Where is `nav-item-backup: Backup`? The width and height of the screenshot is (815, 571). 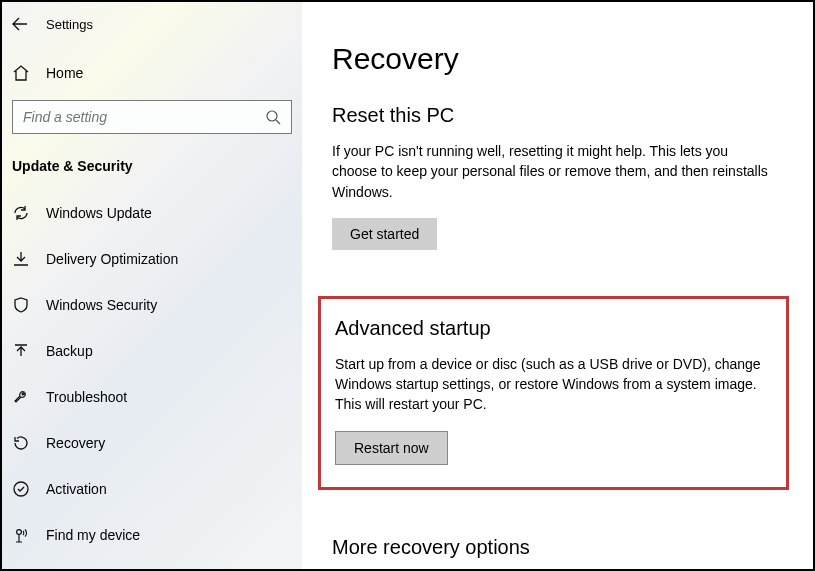
nav-item-backup: Backup is located at coordinates (152, 351).